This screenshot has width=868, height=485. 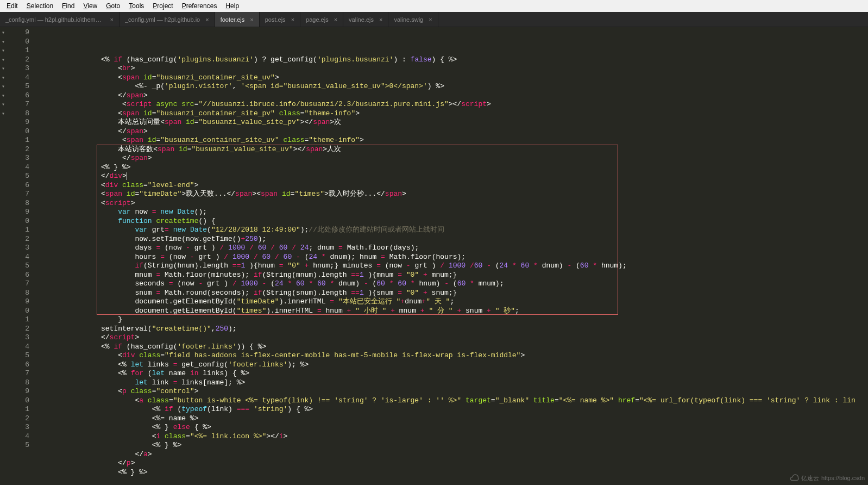 What do you see at coordinates (68, 6) in the screenshot?
I see `menu-find: Find` at bounding box center [68, 6].